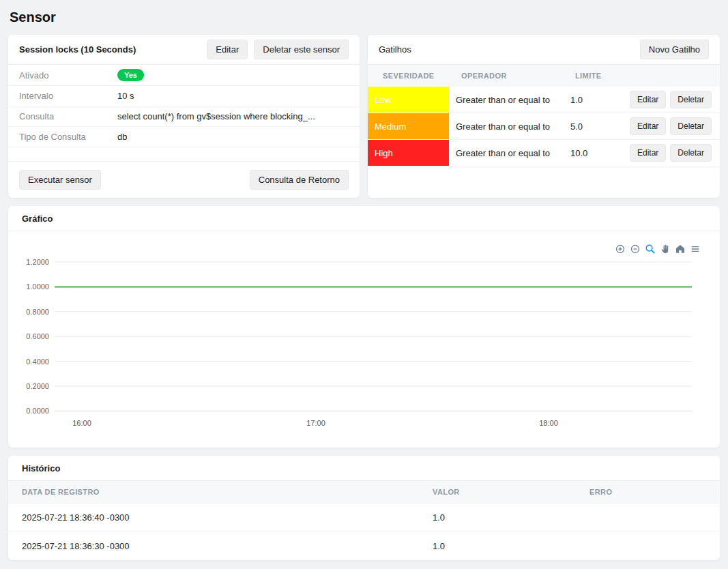 This screenshot has width=728, height=569. What do you see at coordinates (650, 249) in the screenshot?
I see `chart-selection-zoom-icon` at bounding box center [650, 249].